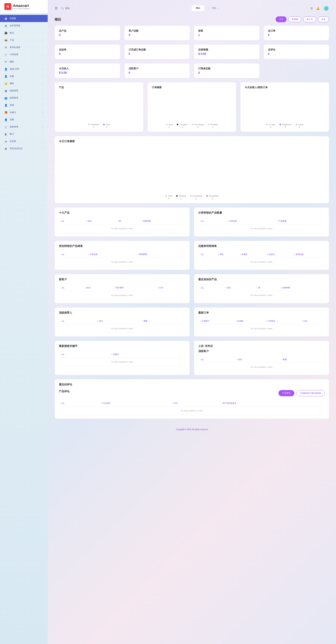  Describe the element at coordinates (6, 112) in the screenshot. I see `nav-icon: 🎁` at that location.